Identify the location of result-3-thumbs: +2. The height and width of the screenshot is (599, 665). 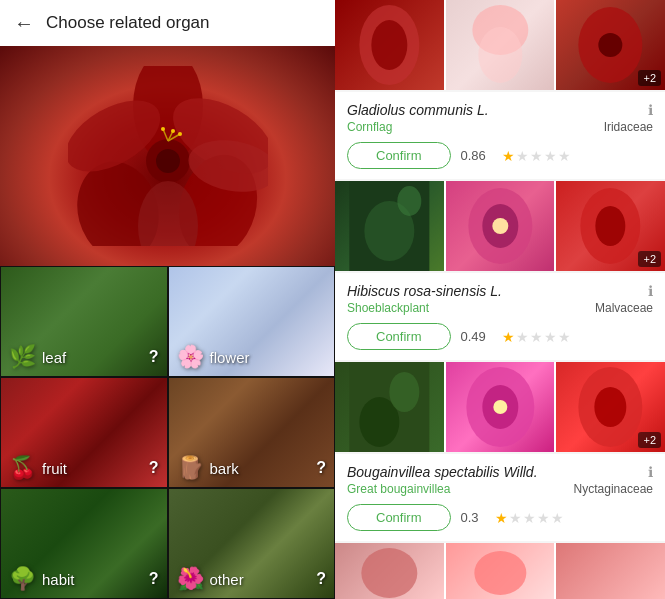
(500, 407).